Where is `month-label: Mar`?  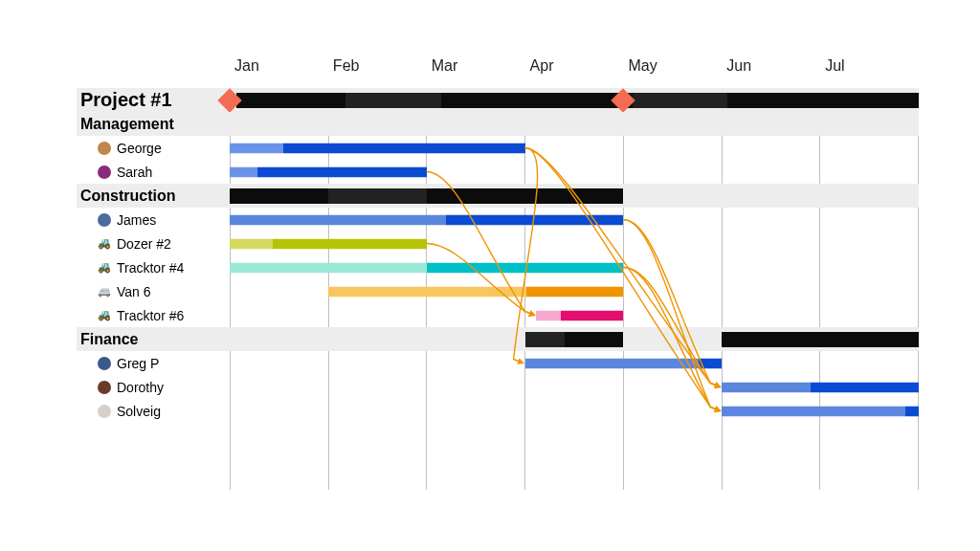 month-label: Mar is located at coordinates (477, 73).